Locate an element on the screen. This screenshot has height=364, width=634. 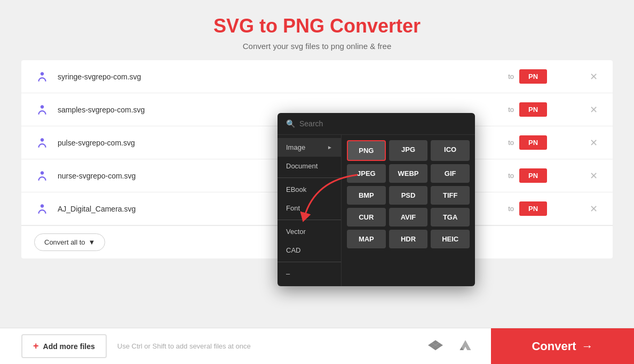
separator is located at coordinates (310, 178).